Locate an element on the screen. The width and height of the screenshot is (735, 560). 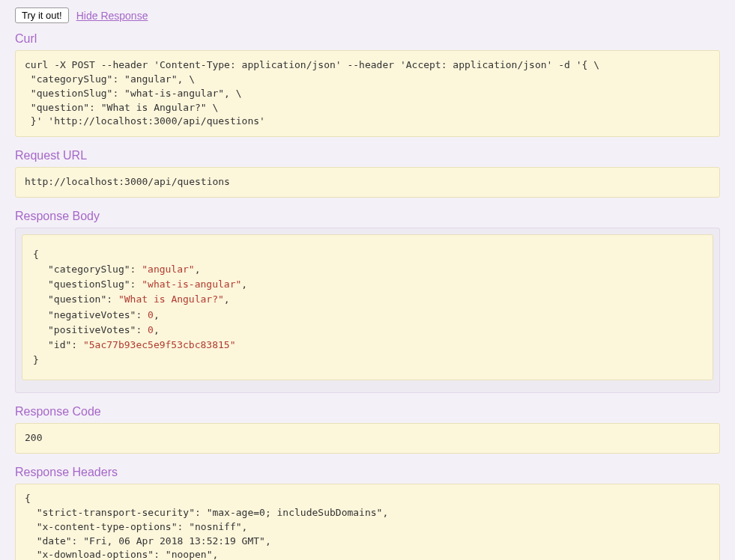
json-category-slug: angular is located at coordinates (168, 270).